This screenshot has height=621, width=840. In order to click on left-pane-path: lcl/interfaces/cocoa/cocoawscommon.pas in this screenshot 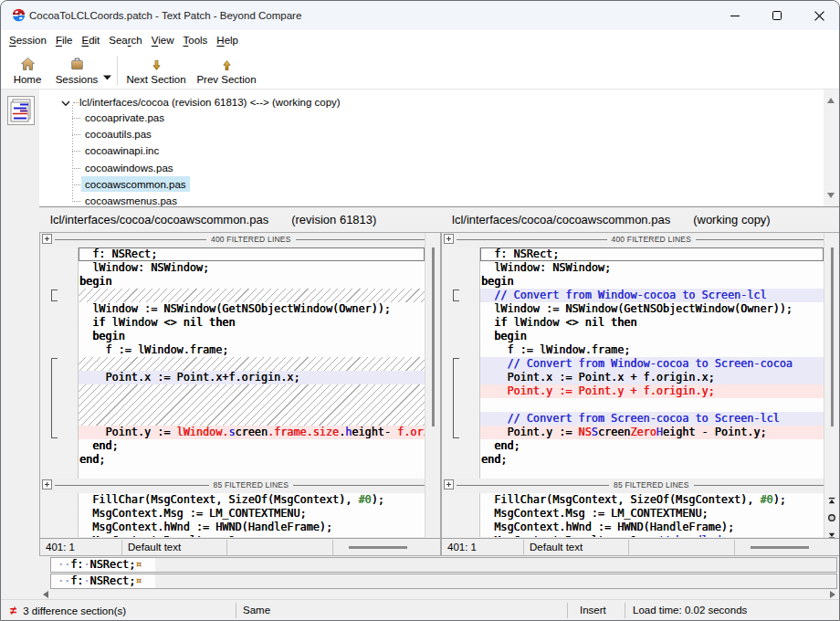, I will do `click(159, 219)`.